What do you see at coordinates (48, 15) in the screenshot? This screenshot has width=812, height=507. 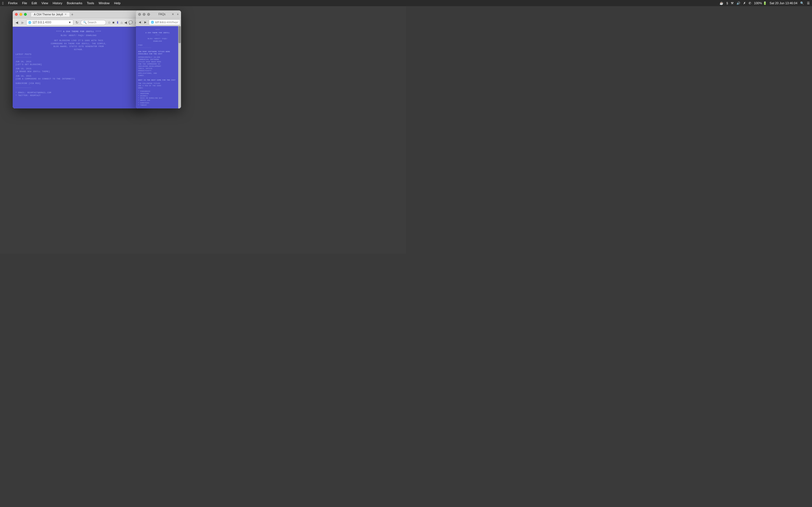 I see `tab-title: A C64 Theme for Jekyll` at bounding box center [48, 15].